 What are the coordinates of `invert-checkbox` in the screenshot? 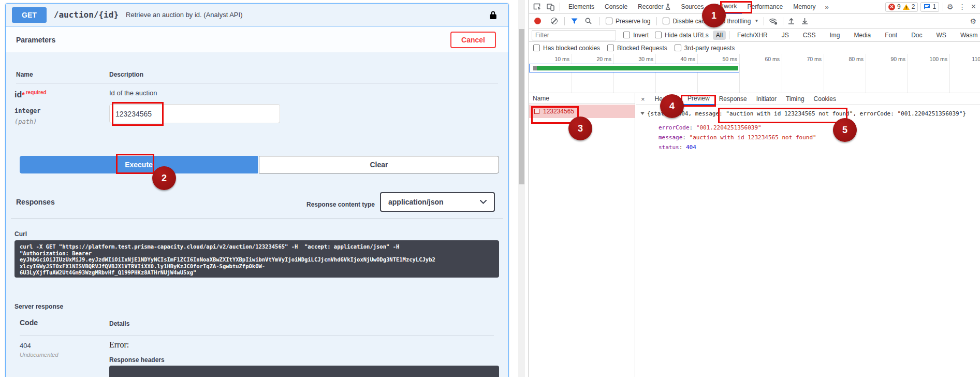 It's located at (626, 35).